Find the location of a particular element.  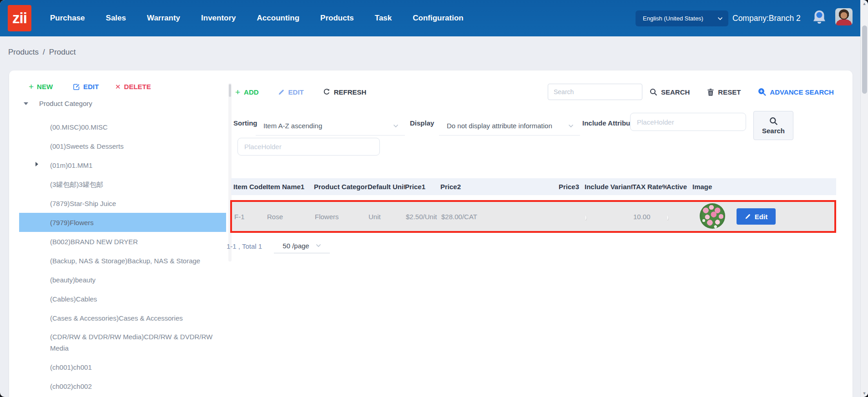

attribute-search-label: Search is located at coordinates (773, 131).